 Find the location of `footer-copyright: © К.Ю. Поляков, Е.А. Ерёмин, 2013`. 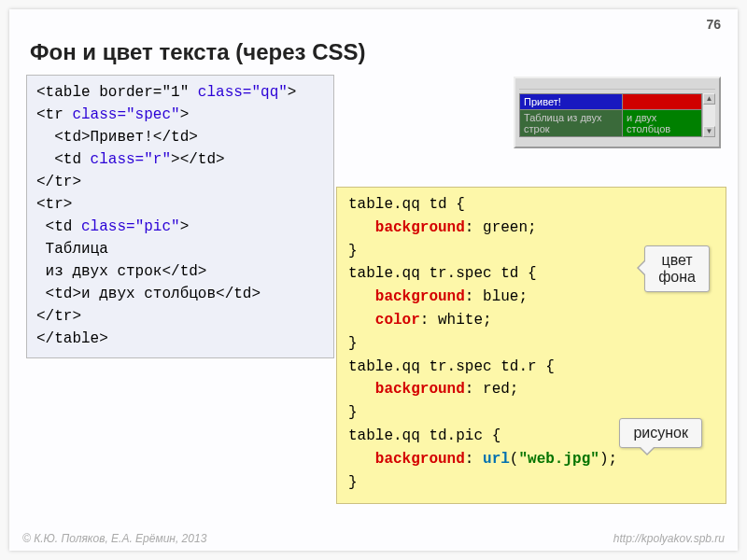

footer-copyright: © К.Ю. Поляков, Е.А. Ерёмин, 2013 is located at coordinates (114, 539).